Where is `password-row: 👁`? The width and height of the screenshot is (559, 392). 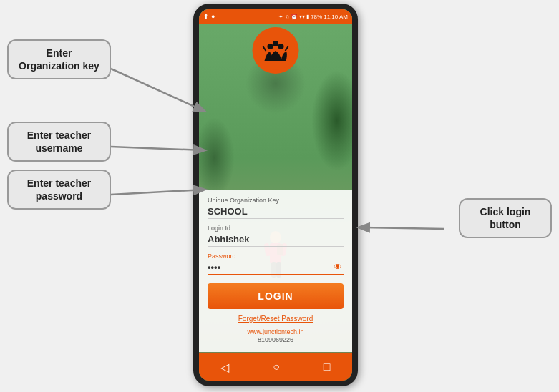 password-row: 👁 is located at coordinates (276, 270).